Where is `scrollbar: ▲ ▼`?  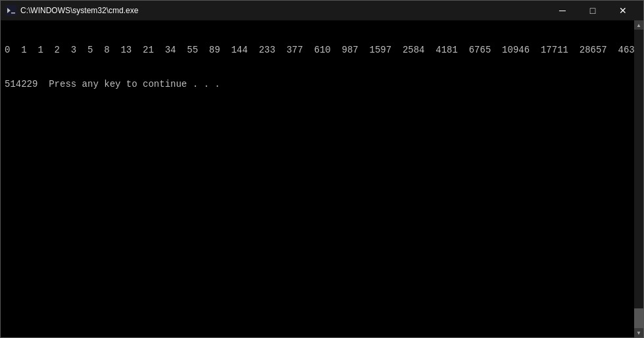
scrollbar: ▲ ▼ is located at coordinates (639, 179).